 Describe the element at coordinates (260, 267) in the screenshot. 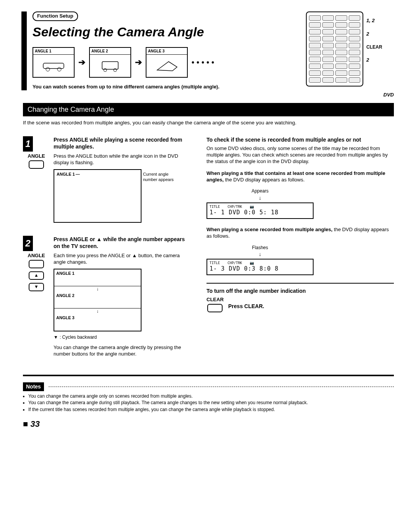

I see `dvd-display-2: TITLECHP/TRK📷 1- 3 DVD 0:3 8:0 8` at that location.